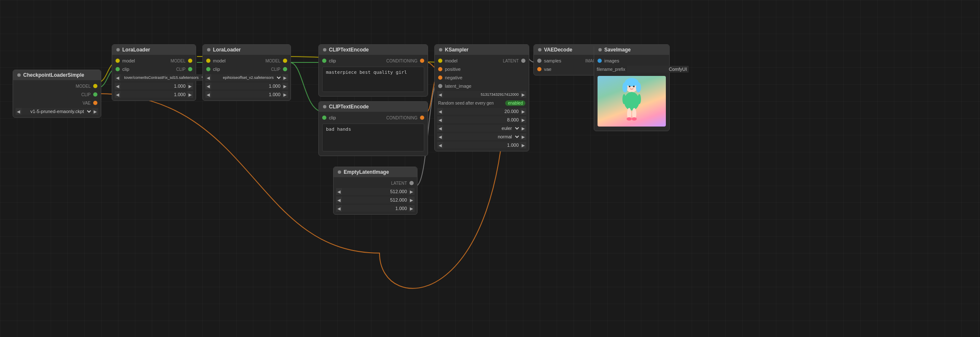  Describe the element at coordinates (208, 69) in the screenshot. I see `ll2-clip-input` at that location.